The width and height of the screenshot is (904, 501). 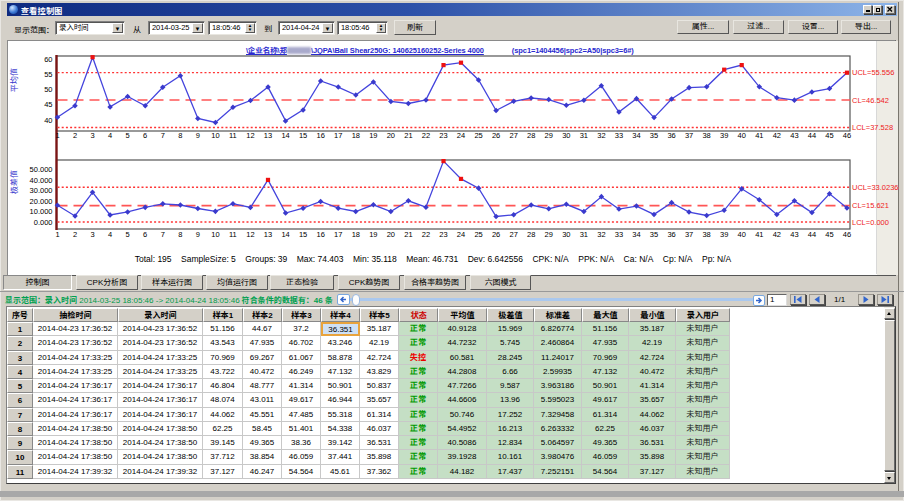 I want to click on svg-text: 极差值, so click(x=14, y=182).